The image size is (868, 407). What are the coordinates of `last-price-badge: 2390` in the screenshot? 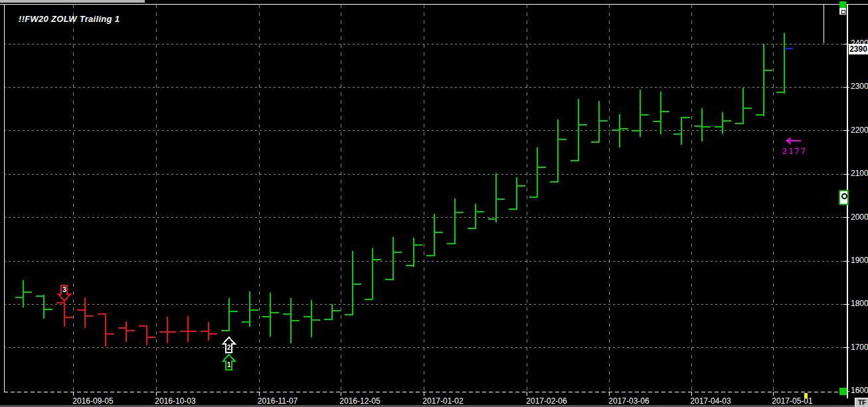 It's located at (858, 49).